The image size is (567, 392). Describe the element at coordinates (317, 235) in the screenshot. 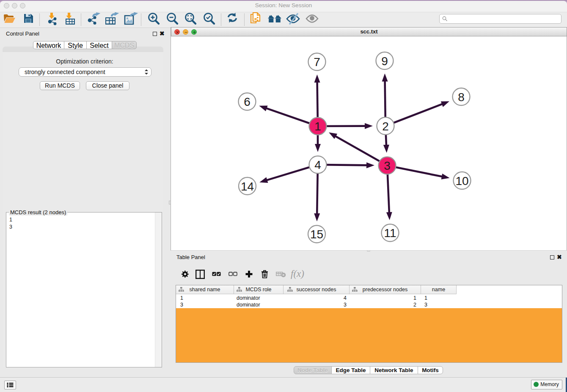

I see `svg-text: 15` at that location.